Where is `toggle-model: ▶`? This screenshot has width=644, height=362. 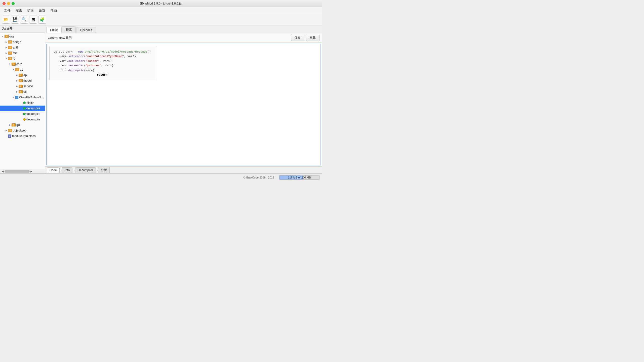 toggle-model: ▶ is located at coordinates (17, 81).